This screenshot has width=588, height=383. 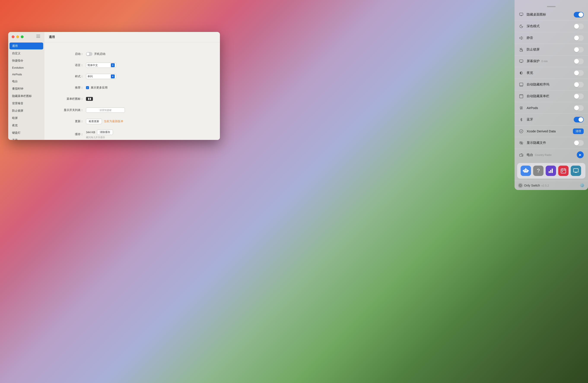 I want to click on app-hdwh, so click(x=576, y=171).